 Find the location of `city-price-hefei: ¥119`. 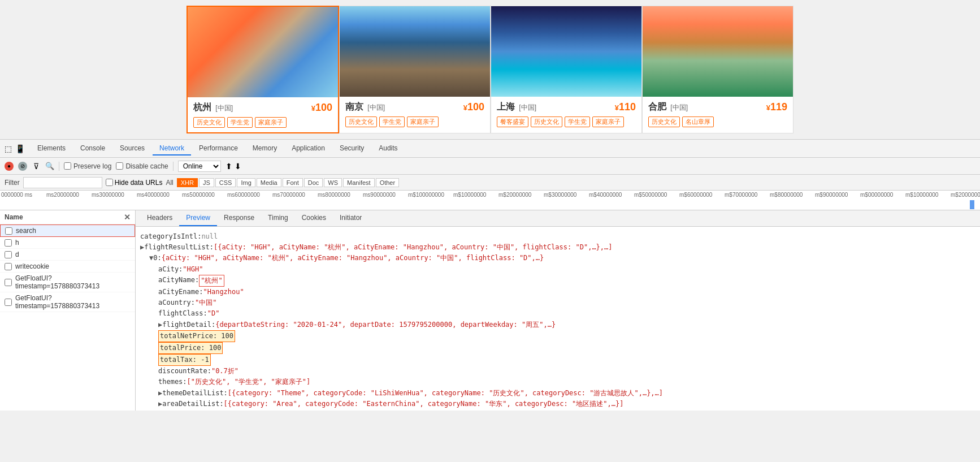

city-price-hefei: ¥119 is located at coordinates (777, 107).